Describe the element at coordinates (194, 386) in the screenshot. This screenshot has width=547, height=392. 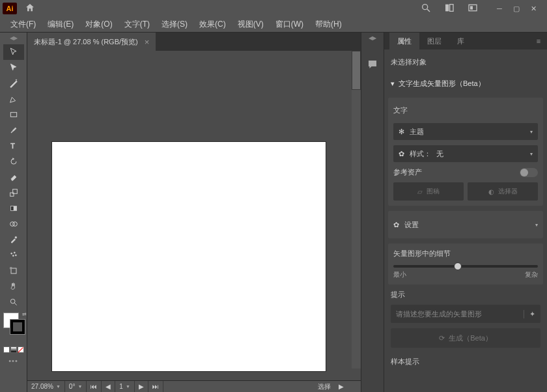
I see `status-bar: 27.08%▼ 0°▼ ⏮ ◀ 1▼ ▶ ⏭ 选择 ▶` at that location.